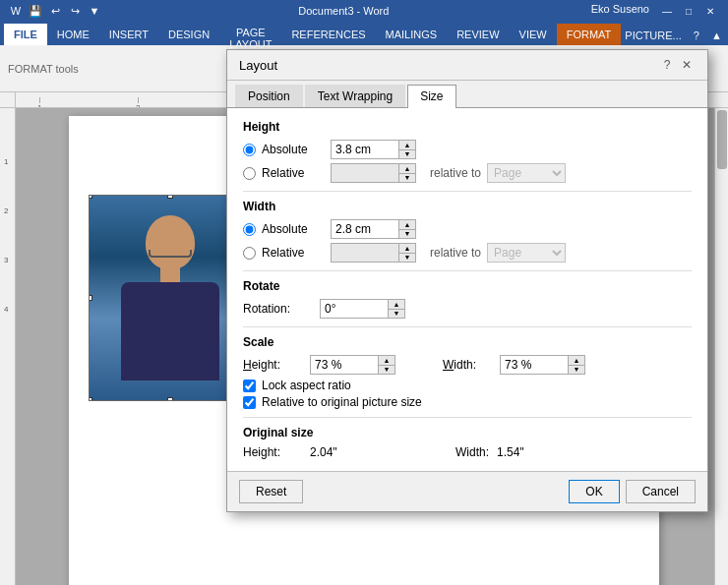 The image size is (728, 585). I want to click on width-absolute-spinner: ▲ ▼, so click(374, 229).